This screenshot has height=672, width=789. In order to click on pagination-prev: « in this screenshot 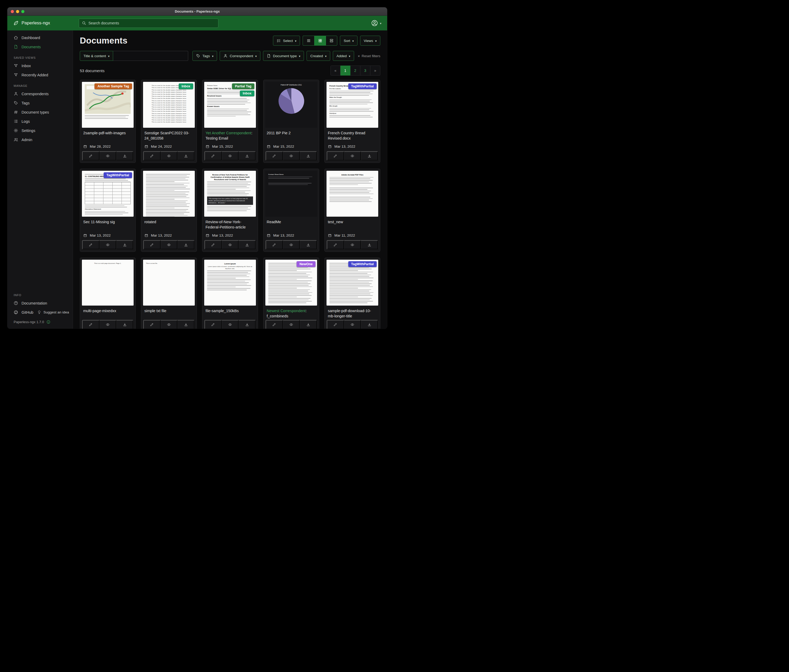, I will do `click(335, 71)`.